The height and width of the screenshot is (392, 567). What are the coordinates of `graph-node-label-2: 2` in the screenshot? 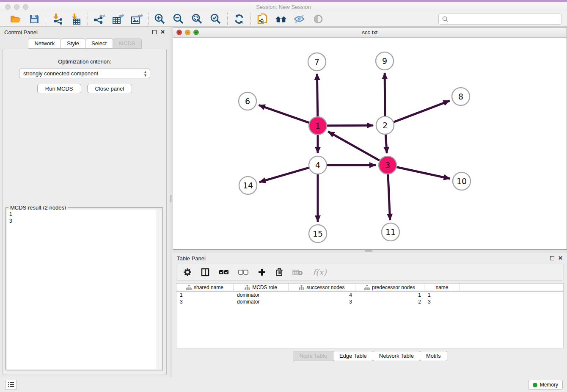 It's located at (385, 125).